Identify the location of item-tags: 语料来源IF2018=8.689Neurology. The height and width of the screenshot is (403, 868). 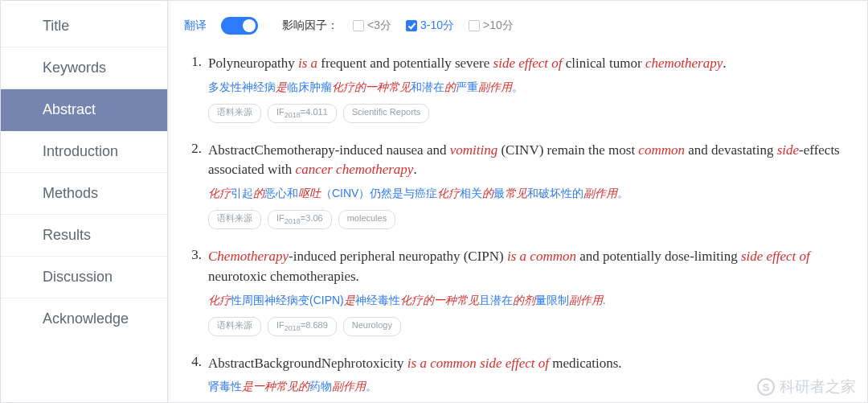
(527, 327).